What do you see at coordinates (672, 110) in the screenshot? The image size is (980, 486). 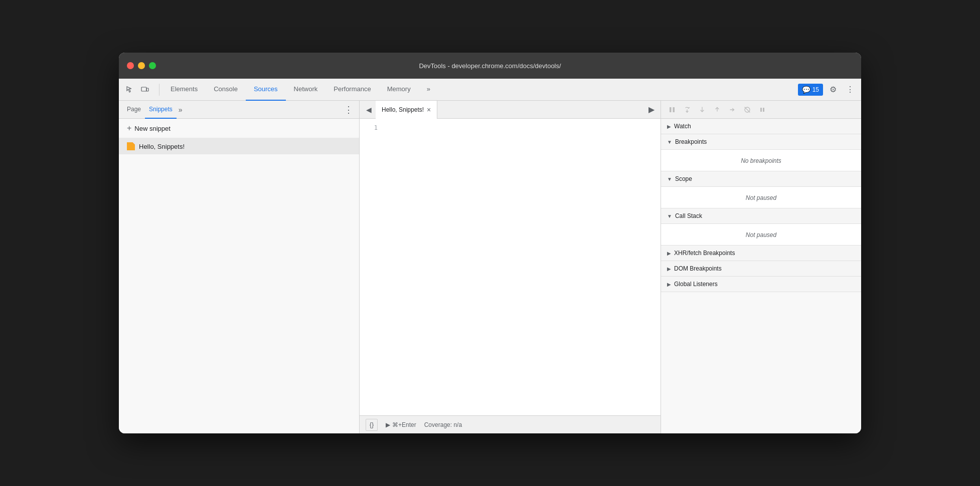 I see `pause-button` at bounding box center [672, 110].